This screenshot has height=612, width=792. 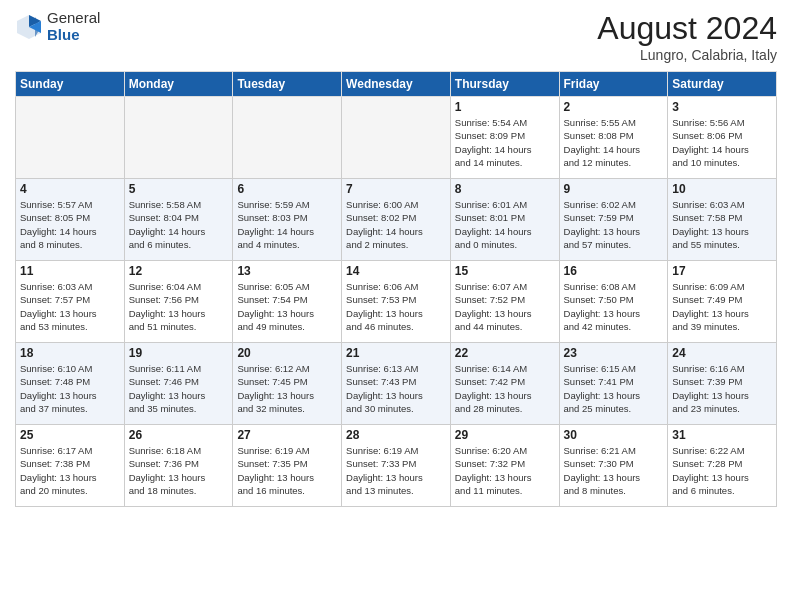 What do you see at coordinates (396, 138) in the screenshot?
I see `calendar-week-row: 1Sunrise: 5:54 AM Sunset: 8:09 PM Daylig…` at bounding box center [396, 138].